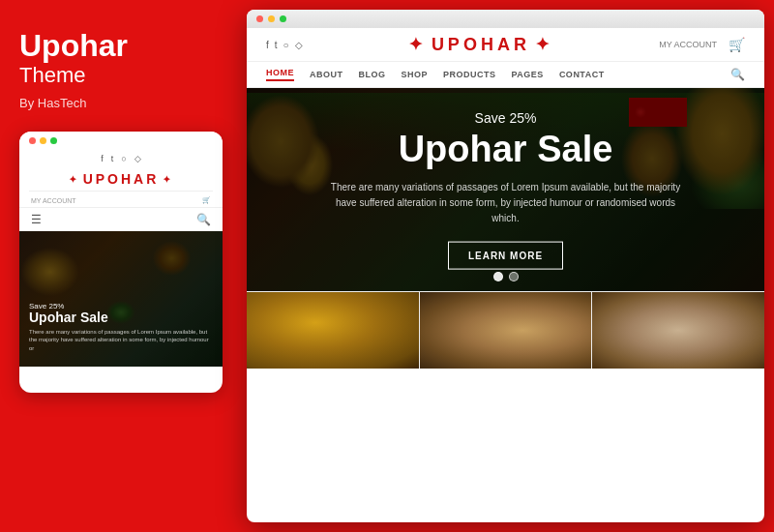  Describe the element at coordinates (737, 44) in the screenshot. I see `cart-icon: 🛒` at that location.